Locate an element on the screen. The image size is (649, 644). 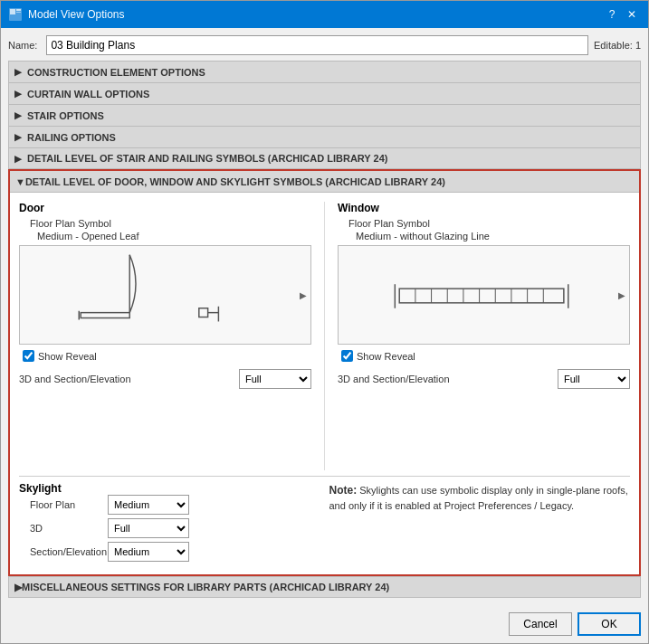
section-misc: ▶ MISCELLANEOUS SETTINGS FOR LIBRARY PAR… is located at coordinates (324, 587).